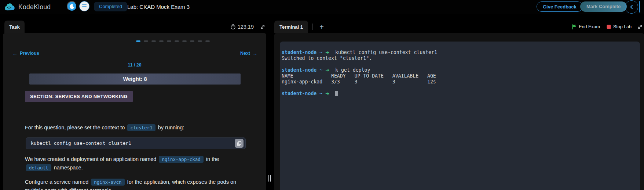 This screenshot has width=644, height=190. Describe the element at coordinates (72, 7) in the screenshot. I see `moon-icon` at that location.